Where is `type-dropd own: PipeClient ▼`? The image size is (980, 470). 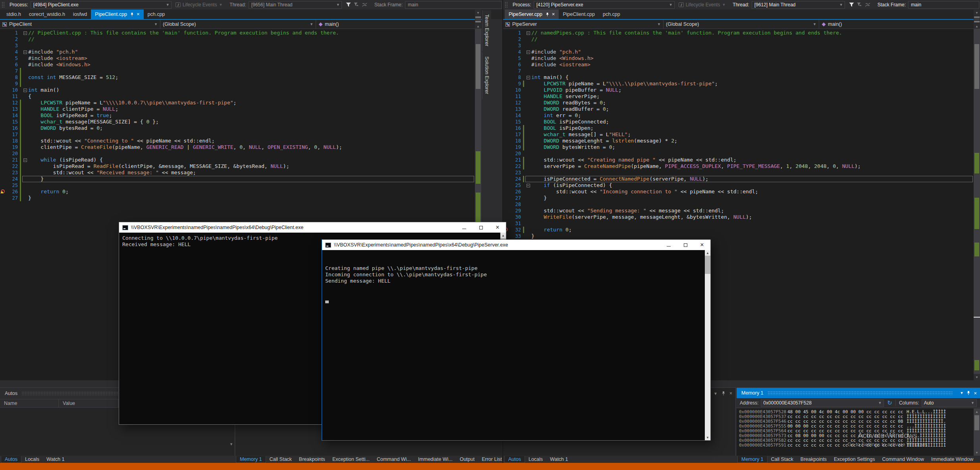 type-dropd own: PipeClient ▼ is located at coordinates (80, 24).